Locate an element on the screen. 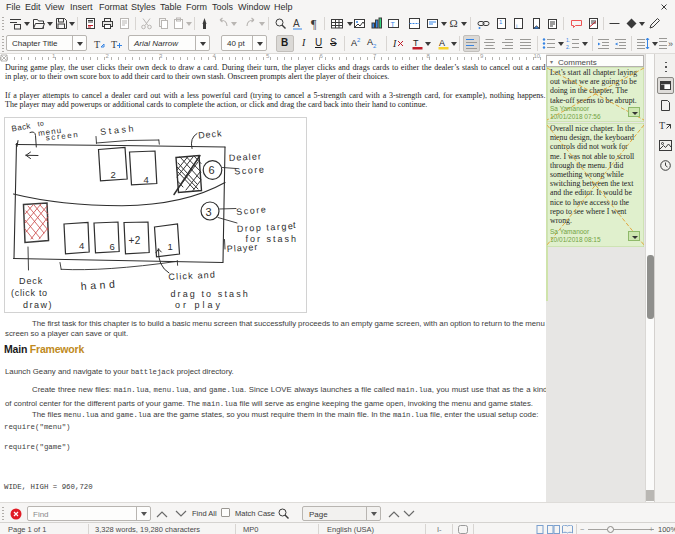  svg-text: 1. is located at coordinates (568, 40).